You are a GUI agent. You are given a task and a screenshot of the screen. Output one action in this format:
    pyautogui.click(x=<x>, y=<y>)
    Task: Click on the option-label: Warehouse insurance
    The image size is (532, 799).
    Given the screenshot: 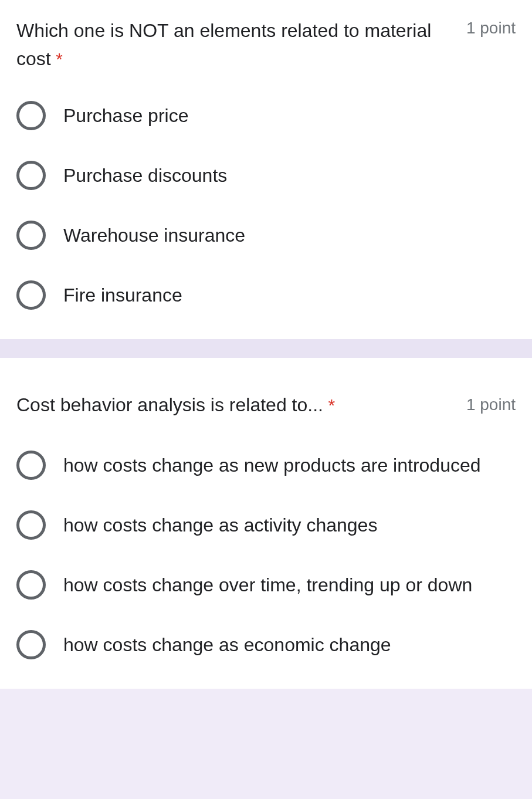 What is the action you would take?
    pyautogui.click(x=154, y=235)
    